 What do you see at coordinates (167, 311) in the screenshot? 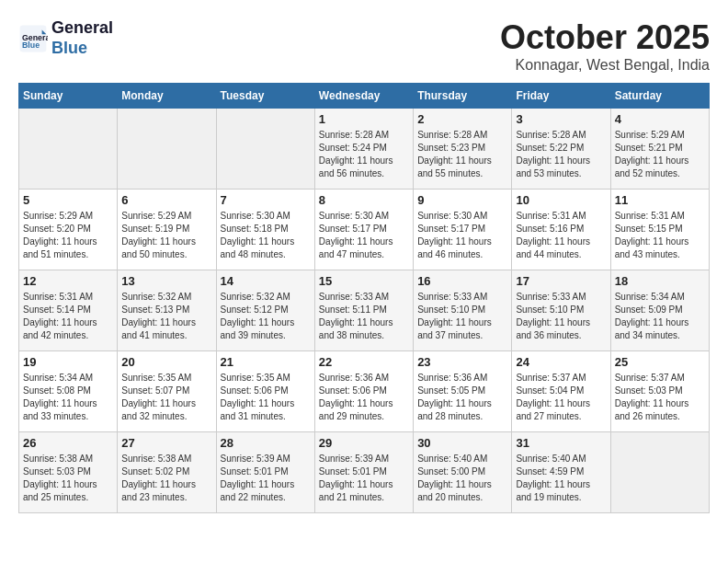
I see `calendar-cell: 13Sunrise: 5:32 AMSunset: 5:13 PMDayligh…` at bounding box center [167, 311].